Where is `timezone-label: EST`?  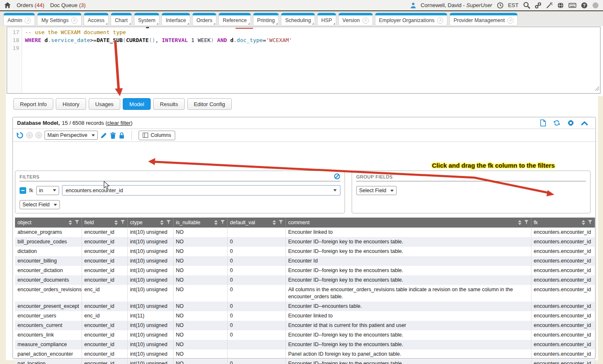 timezone-label: EST is located at coordinates (514, 5).